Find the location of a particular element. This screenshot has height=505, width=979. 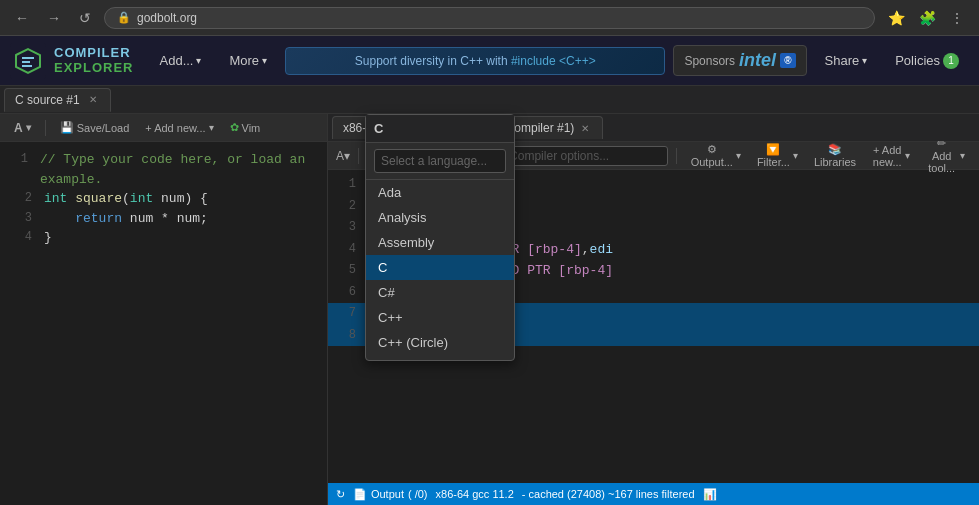

vim-button: ✿ Vim is located at coordinates (246, 128).